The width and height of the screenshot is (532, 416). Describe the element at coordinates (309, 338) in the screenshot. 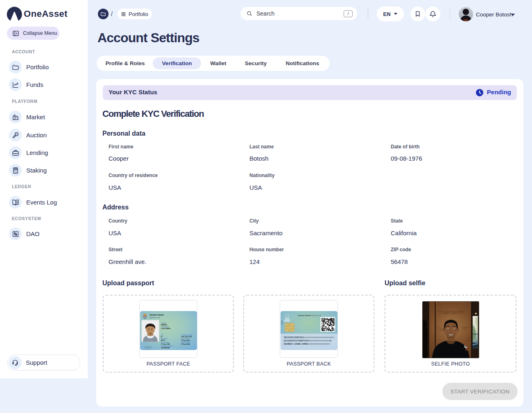

I see `svg-text:IDCAYD2345B7891<<<<<<<<<<<<<<<: IDCAYD2345B7891<<<<<<<<<<<<<<<<<<<<<<` at that location.